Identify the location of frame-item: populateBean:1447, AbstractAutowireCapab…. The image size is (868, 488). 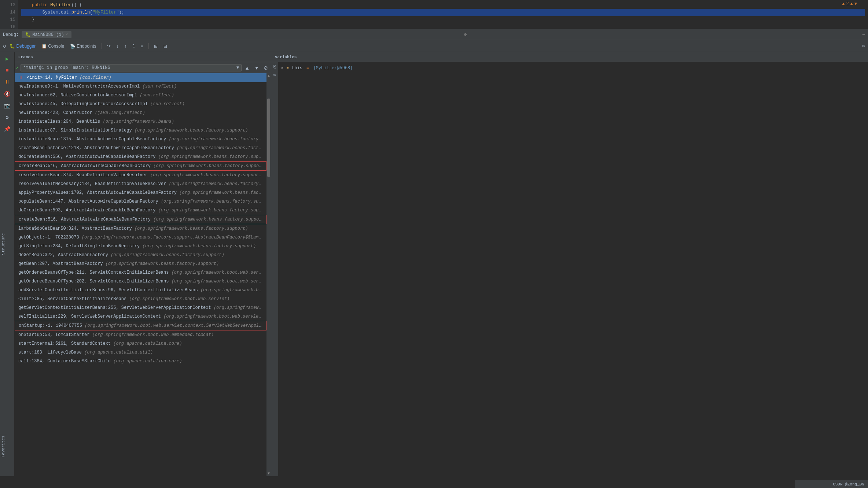
(141, 202).